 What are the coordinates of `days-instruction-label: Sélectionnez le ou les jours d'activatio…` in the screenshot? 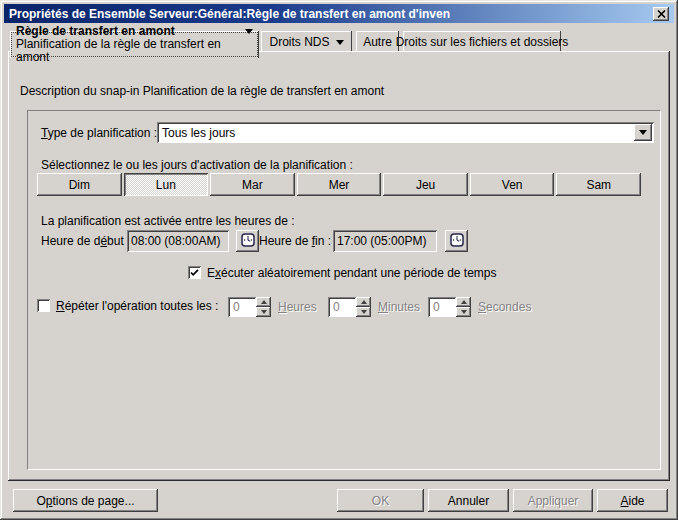 It's located at (197, 165).